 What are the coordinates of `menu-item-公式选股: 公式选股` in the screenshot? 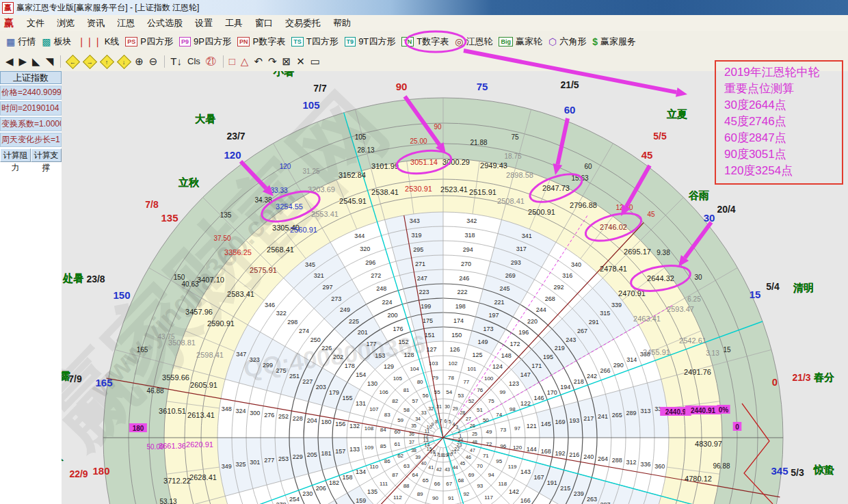 It's located at (165, 23).